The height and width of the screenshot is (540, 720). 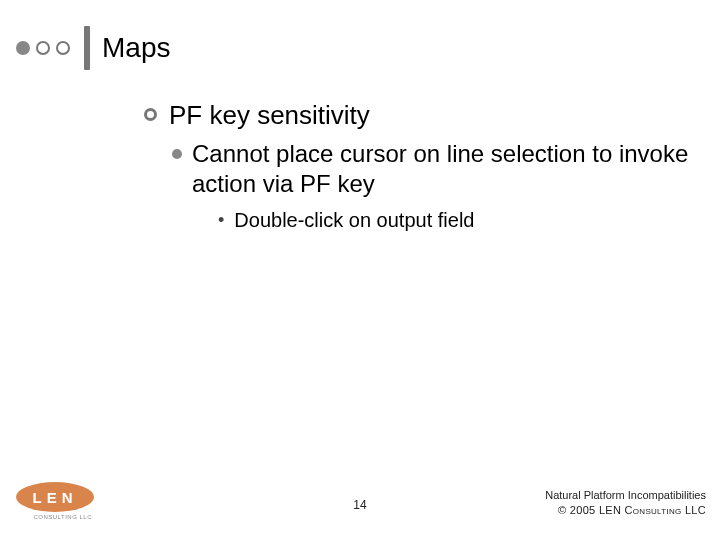 What do you see at coordinates (136, 48) in the screenshot?
I see `slide-title: Maps` at bounding box center [136, 48].